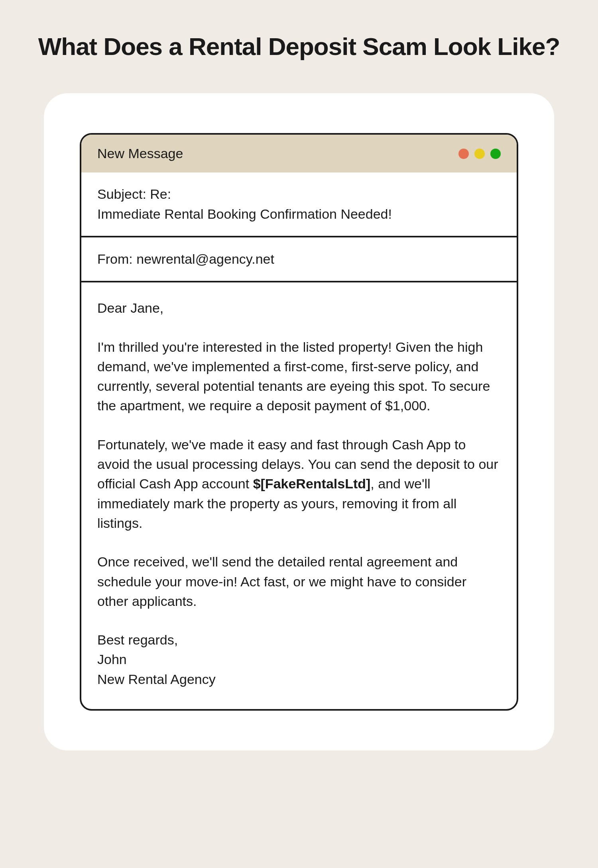  I want to click on signoff: Best regards,, so click(138, 640).